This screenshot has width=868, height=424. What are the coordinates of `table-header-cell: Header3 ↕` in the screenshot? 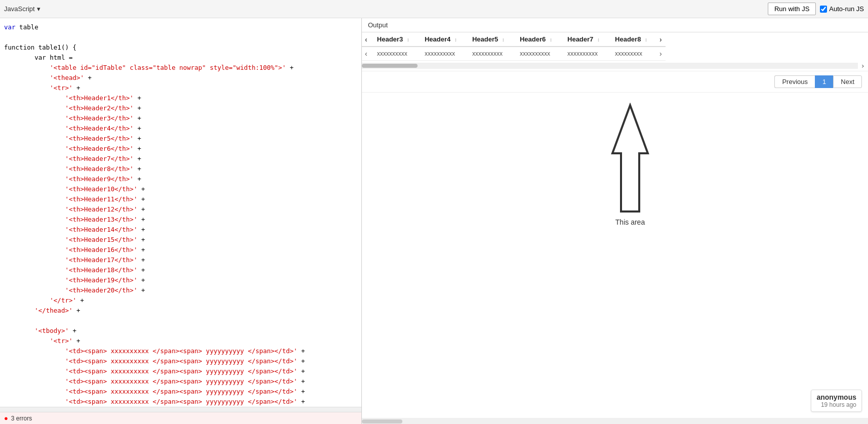 It's located at (395, 39).